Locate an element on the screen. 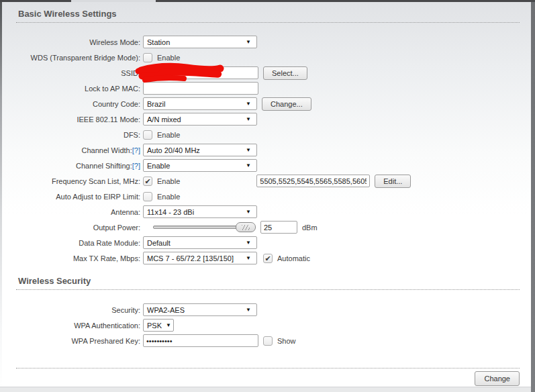 Image resolution: width=535 pixels, height=392 pixels. wpa-key-label: WPA Preshared Key: is located at coordinates (78, 341).